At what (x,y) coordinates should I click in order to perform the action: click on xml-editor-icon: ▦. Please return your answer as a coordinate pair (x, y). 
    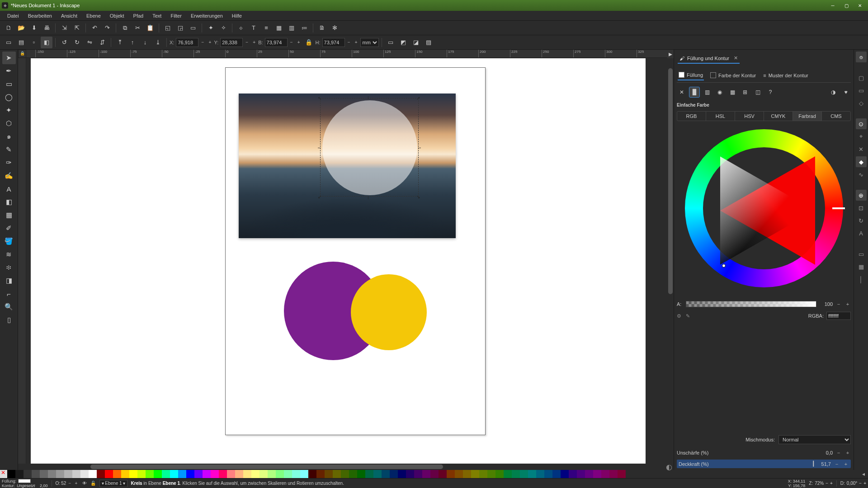
    Looking at the image, I should click on (279, 28).